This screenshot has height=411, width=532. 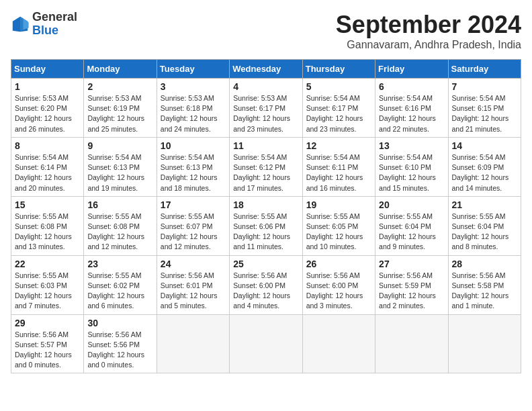 What do you see at coordinates (193, 205) in the screenshot?
I see `day-number: 17` at bounding box center [193, 205].